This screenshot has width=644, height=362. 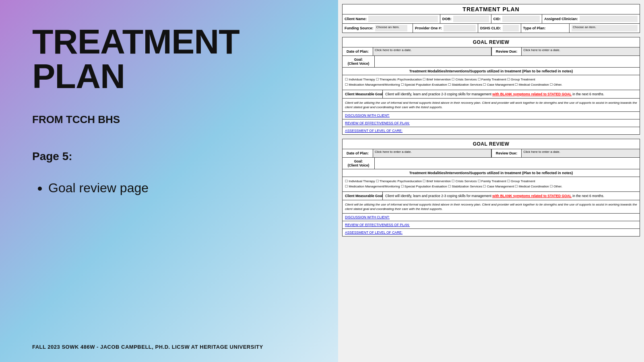 I want to click on gr2-goal-label: Goal:(Client Voice), so click(x=359, y=163).